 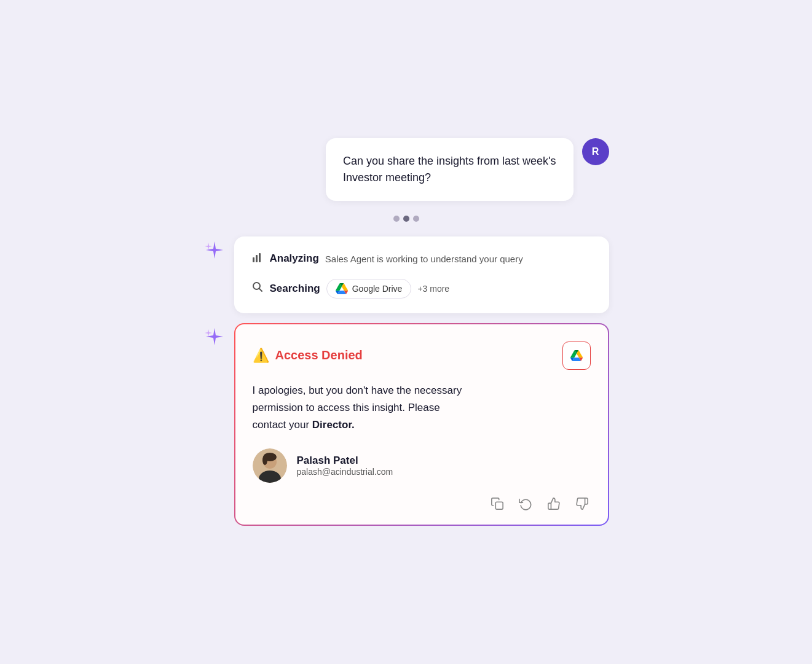 What do you see at coordinates (406, 219) in the screenshot?
I see `typing-dots` at bounding box center [406, 219].